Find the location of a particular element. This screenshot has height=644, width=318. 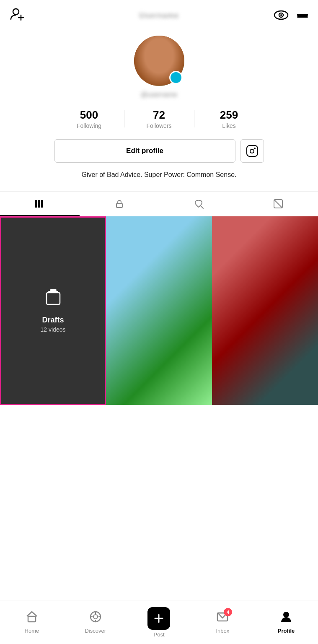

discover-label: Discover is located at coordinates (96, 631).